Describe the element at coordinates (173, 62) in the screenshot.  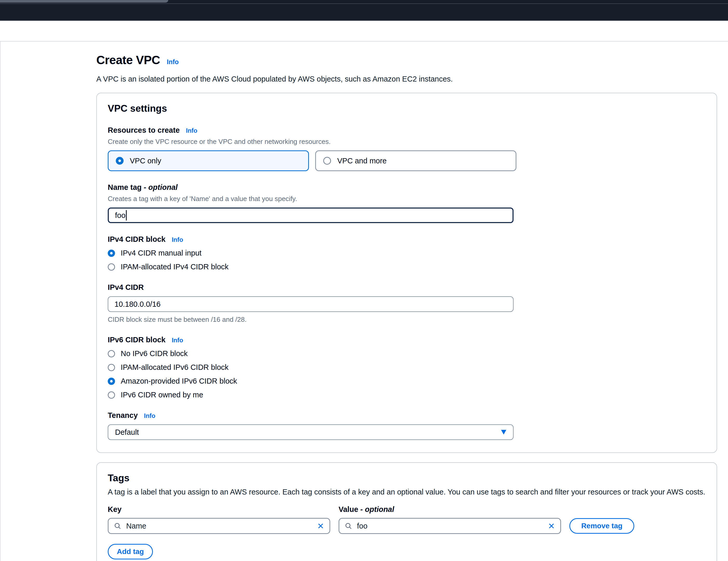
I see `page-info-link: Info` at that location.